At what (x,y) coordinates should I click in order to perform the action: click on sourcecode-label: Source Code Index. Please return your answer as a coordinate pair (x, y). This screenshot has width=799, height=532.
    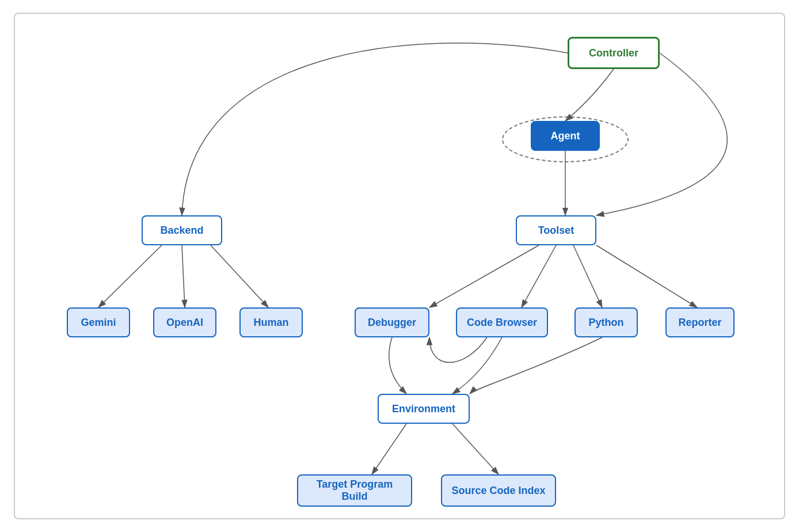
    Looking at the image, I should click on (499, 491).